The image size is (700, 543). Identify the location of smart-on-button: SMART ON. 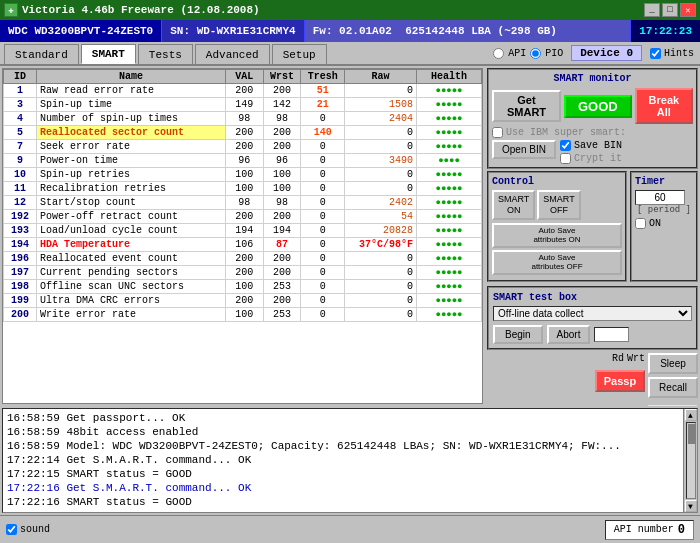
(514, 205).